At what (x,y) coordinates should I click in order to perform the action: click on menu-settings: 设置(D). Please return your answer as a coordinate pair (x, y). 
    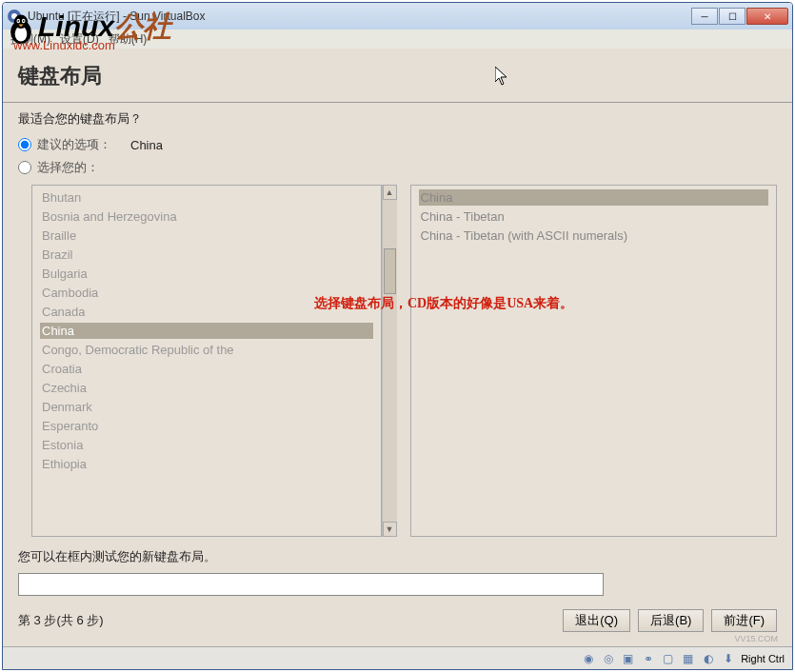
    Looking at the image, I should click on (80, 39).